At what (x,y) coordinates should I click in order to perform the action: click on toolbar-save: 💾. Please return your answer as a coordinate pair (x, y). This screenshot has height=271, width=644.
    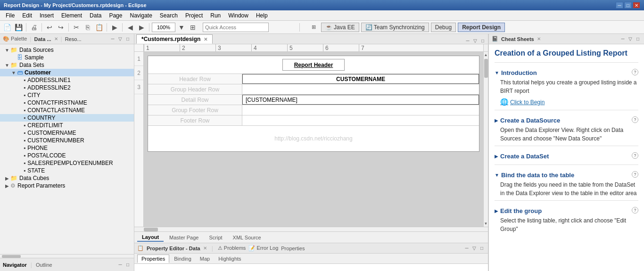
    Looking at the image, I should click on (18, 27).